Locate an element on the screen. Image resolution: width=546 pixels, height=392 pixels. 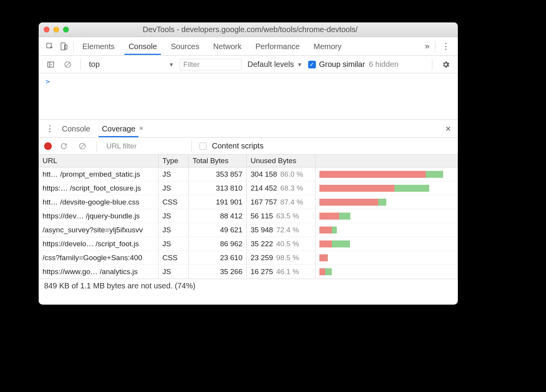
console-prompt-icon: > is located at coordinates (48, 81).